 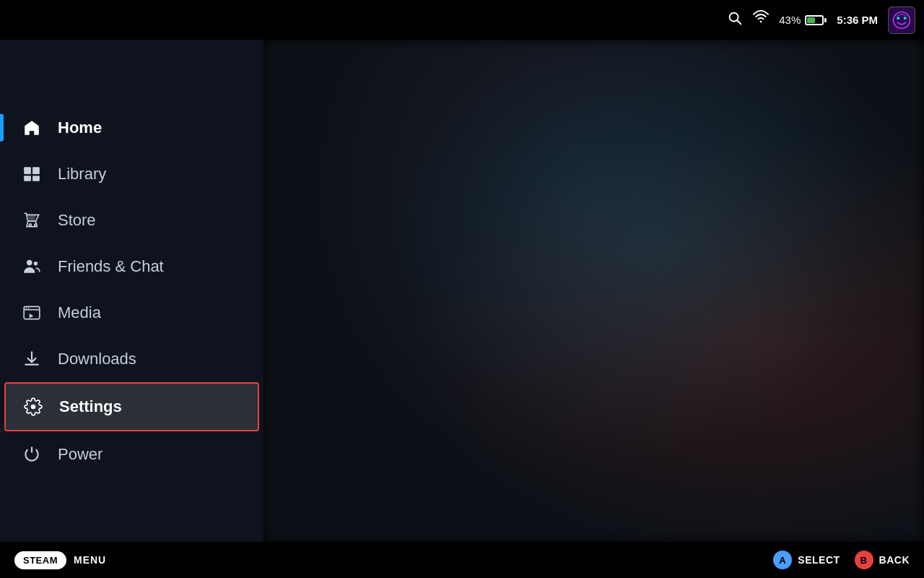 What do you see at coordinates (790, 20) in the screenshot?
I see `battery-percent: 43%` at bounding box center [790, 20].